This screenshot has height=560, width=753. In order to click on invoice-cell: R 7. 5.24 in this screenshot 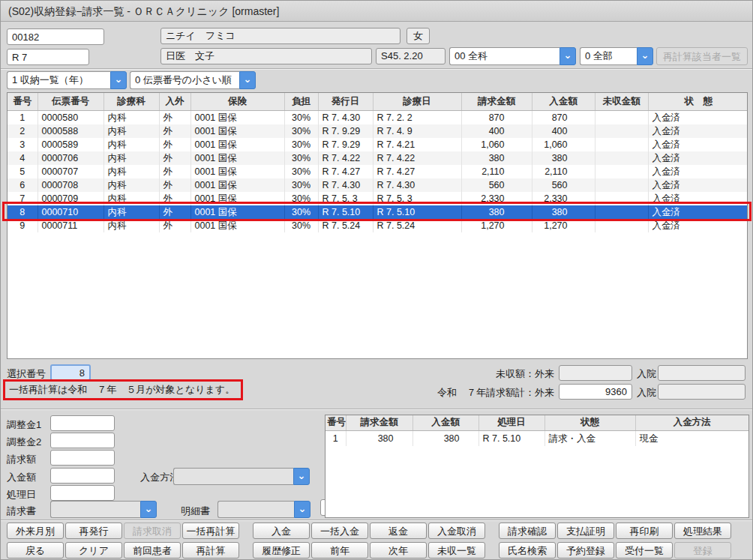, I will do `click(345, 226)`.